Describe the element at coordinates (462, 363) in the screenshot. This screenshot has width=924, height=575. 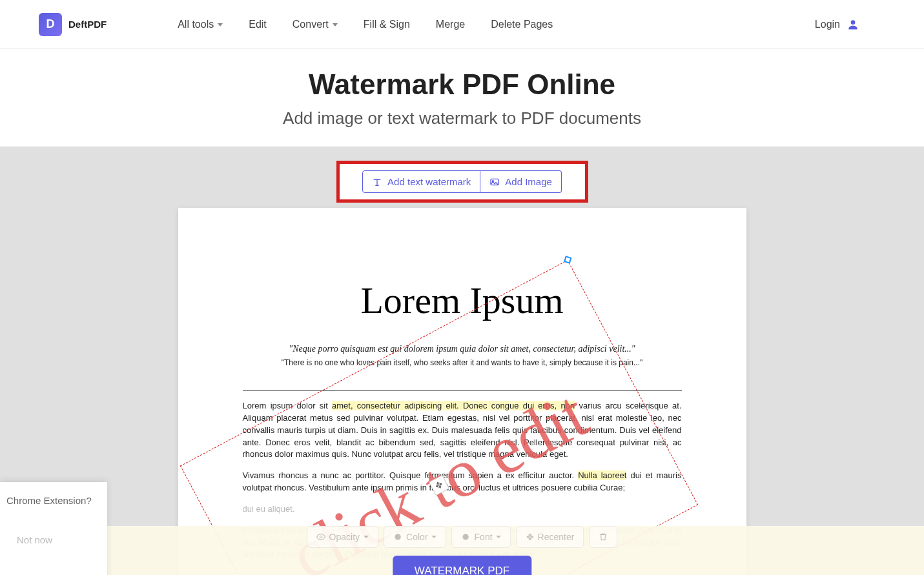
I see `document-subquote: "There is no one who loves pain itself, …` at that location.